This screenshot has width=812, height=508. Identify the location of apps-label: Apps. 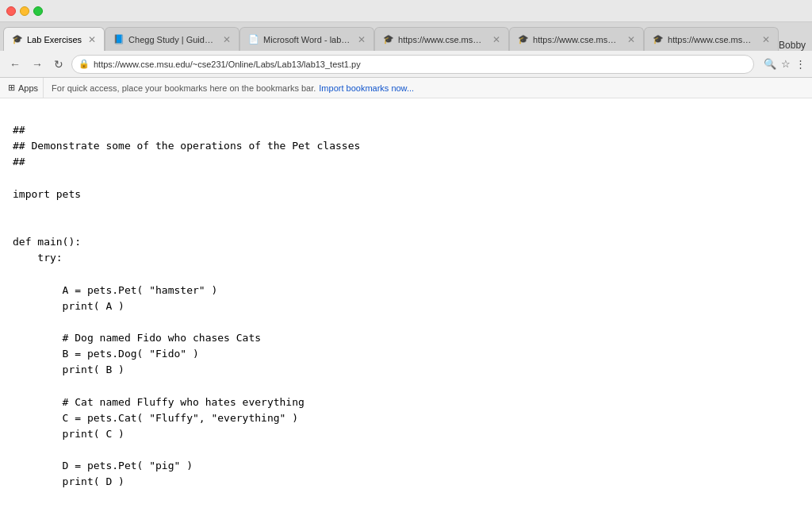
(29, 88).